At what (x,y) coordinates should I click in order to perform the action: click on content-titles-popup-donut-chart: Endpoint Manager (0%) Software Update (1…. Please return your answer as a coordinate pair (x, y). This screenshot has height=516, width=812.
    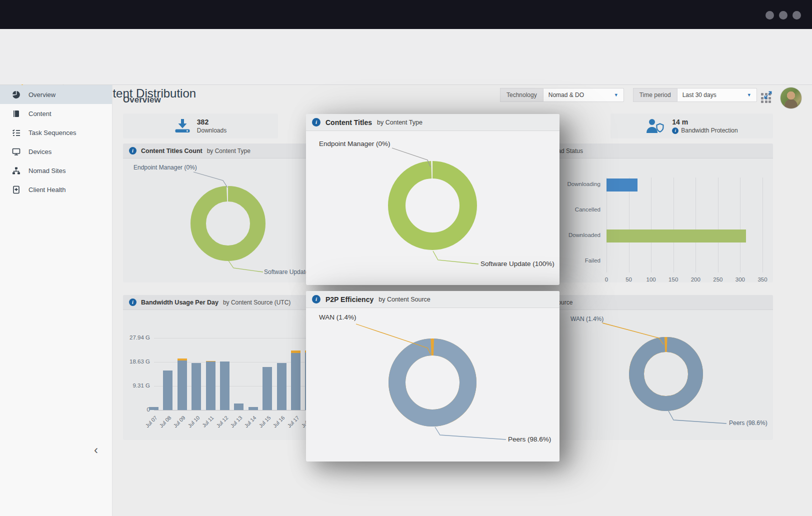
    Looking at the image, I should click on (433, 208).